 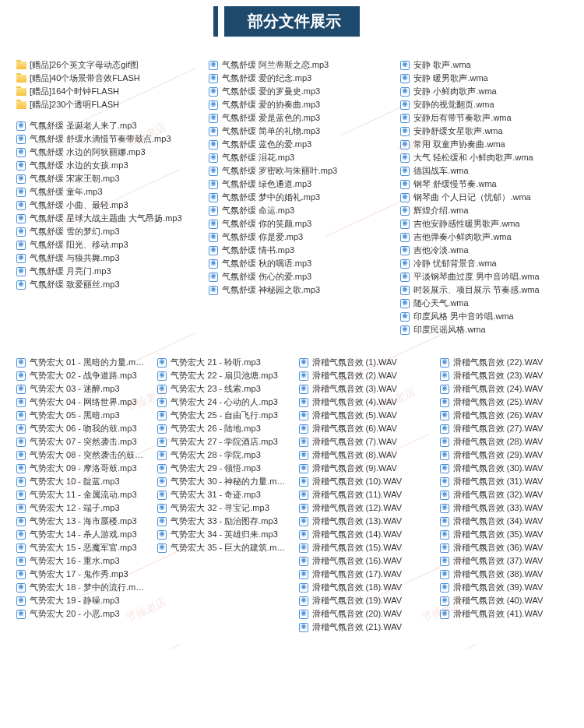 What do you see at coordinates (484, 330) in the screenshot?
I see `file-item: 印度民谣风格.wma` at bounding box center [484, 330].